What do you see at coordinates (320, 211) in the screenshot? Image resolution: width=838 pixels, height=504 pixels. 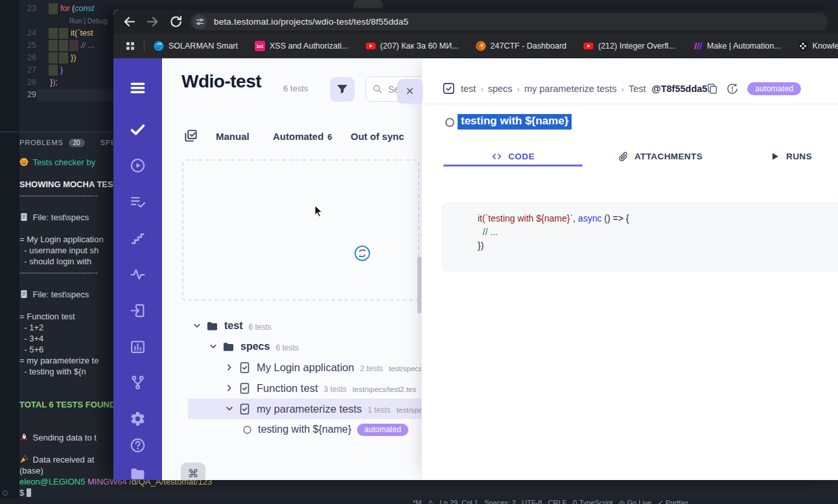 I see `mouse-cursor` at bounding box center [320, 211].